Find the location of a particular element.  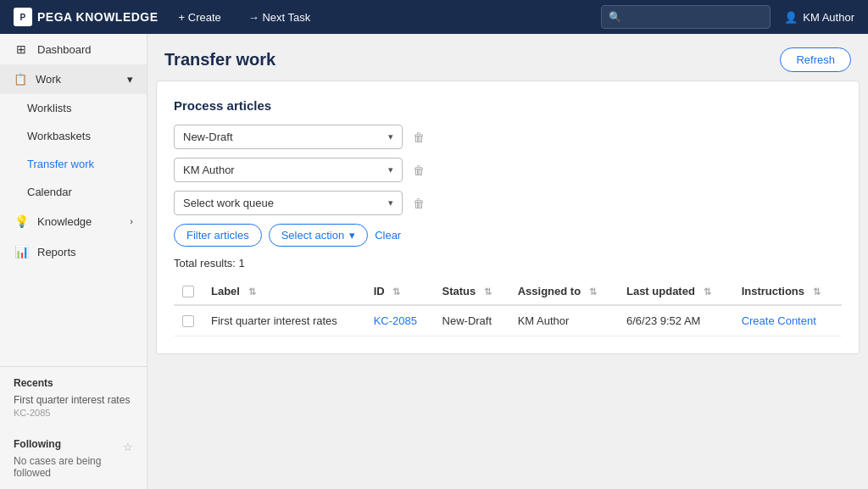

action-buttons: Filter articles Select action ▾ Clear is located at coordinates (508, 236).